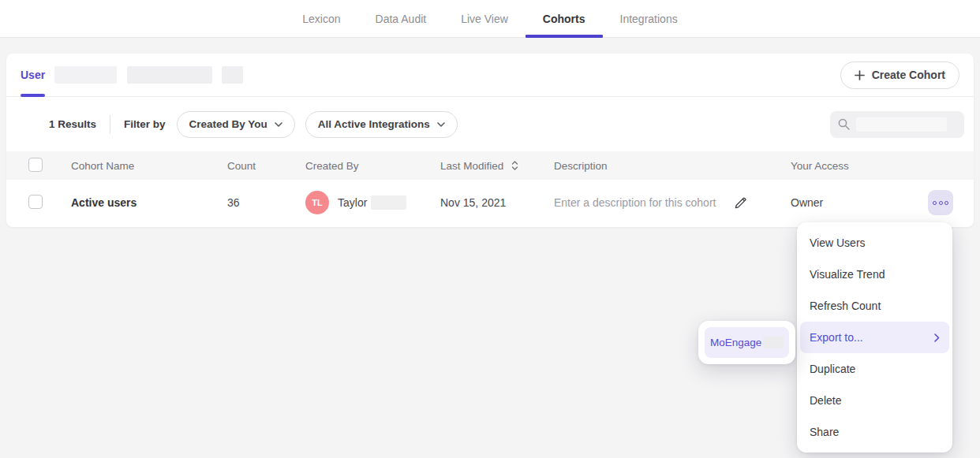  I want to click on menu-item-visualize-trend: Visualize Trend, so click(874, 274).